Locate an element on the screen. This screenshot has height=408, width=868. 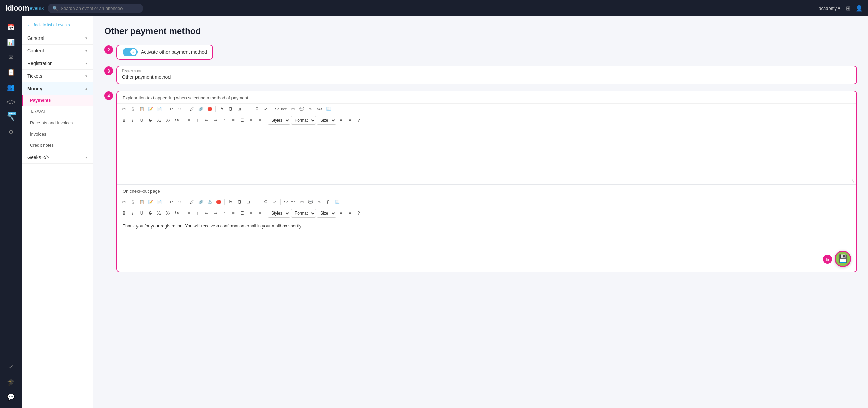
toolbar2-redo-btn: ↪ is located at coordinates (180, 202).